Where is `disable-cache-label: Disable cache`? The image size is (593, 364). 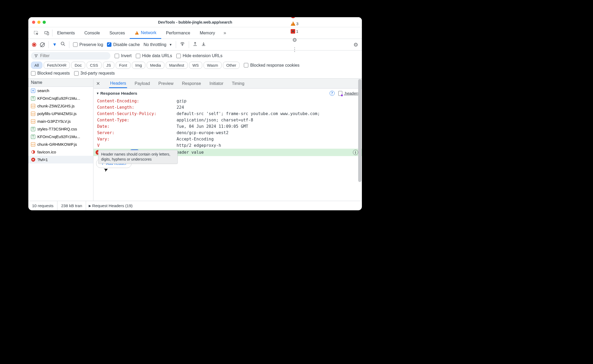
disable-cache-label: Disable cache is located at coordinates (127, 45).